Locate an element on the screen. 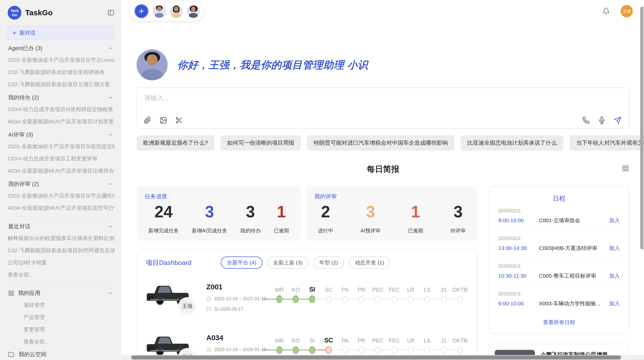  add-assistant-button: + is located at coordinates (141, 11).